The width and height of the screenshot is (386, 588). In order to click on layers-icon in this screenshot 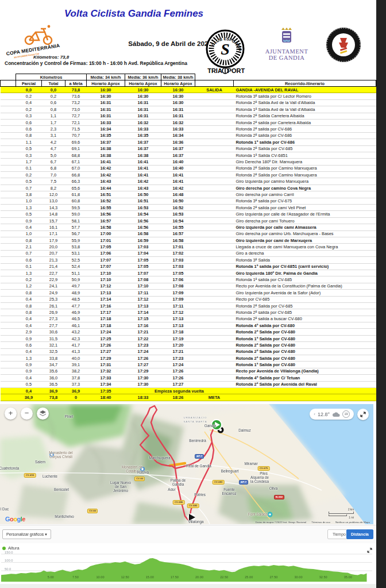, I will do `click(43, 414)`.